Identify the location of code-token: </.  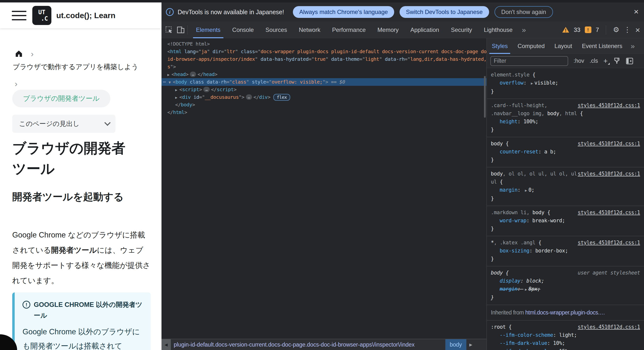
(170, 112).